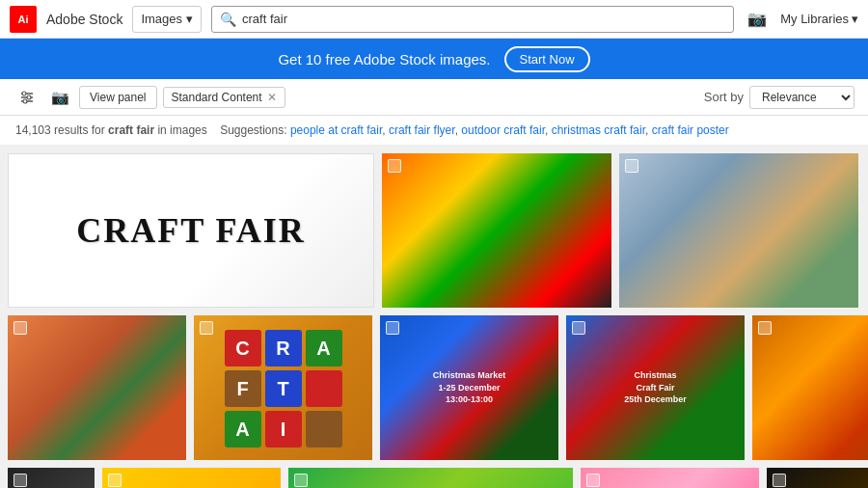 Image resolution: width=868 pixels, height=488 pixels. Describe the element at coordinates (422, 130) in the screenshot. I see `suggestion-link: craft fair flyer` at that location.